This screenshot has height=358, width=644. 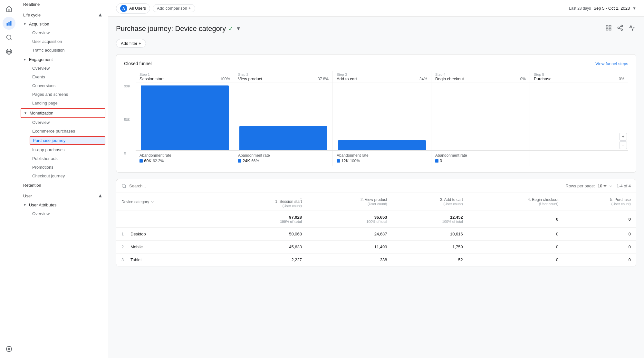 What do you see at coordinates (63, 214) in the screenshot?
I see `sidebar-item-overview-ua: Overview` at bounding box center [63, 214].